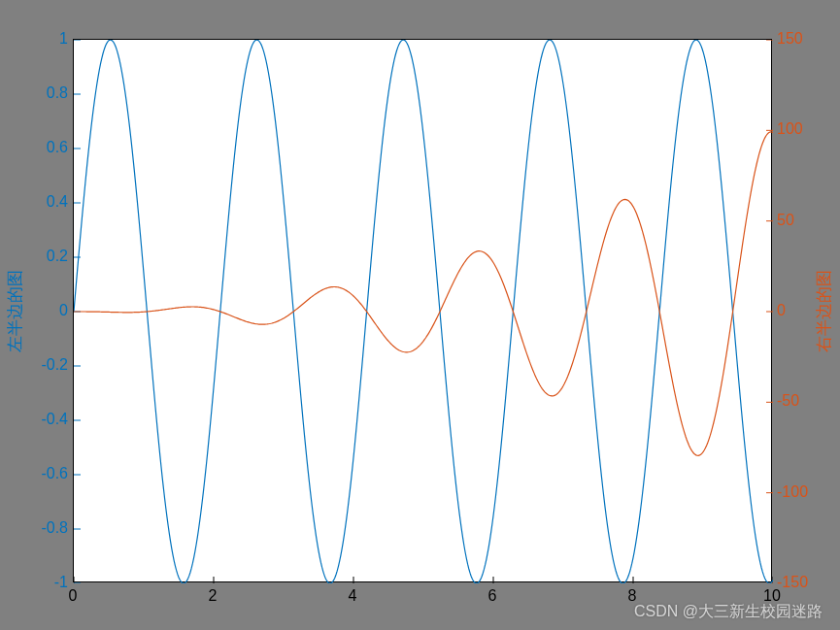 This screenshot has width=840, height=630. What do you see at coordinates (823, 311) in the screenshot?
I see `ylabel-right: 右半边的图` at bounding box center [823, 311].